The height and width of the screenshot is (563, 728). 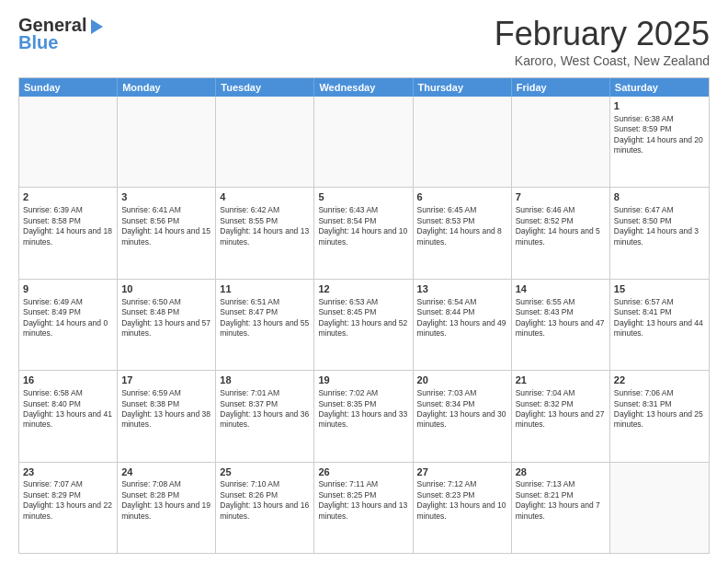 I want to click on table-row: 24Sunrise: 7:08 AM Sunset: 8:28 PM Dayli…, so click(x=167, y=508).